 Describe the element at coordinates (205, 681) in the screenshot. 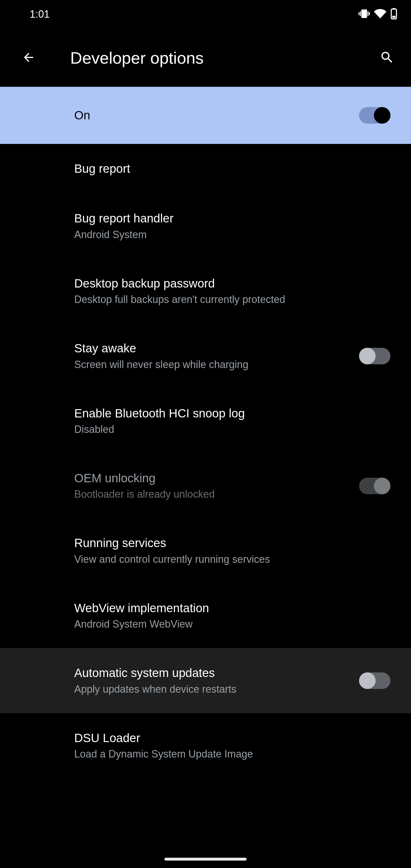

I see `item-auto-system-updates: Automatic system updates Apply updates w…` at that location.